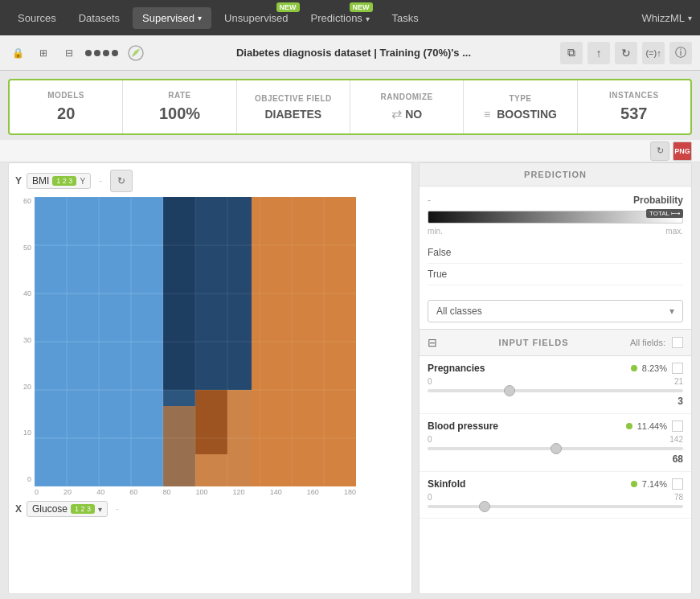 The width and height of the screenshot is (700, 599). Describe the element at coordinates (634, 484) in the screenshot. I see `skinfold-dot` at that location.